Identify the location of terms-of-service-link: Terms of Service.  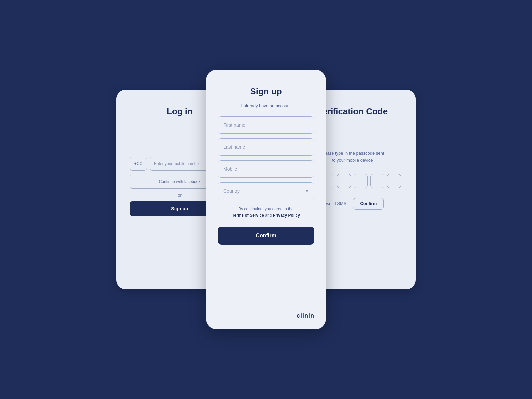
(248, 215).